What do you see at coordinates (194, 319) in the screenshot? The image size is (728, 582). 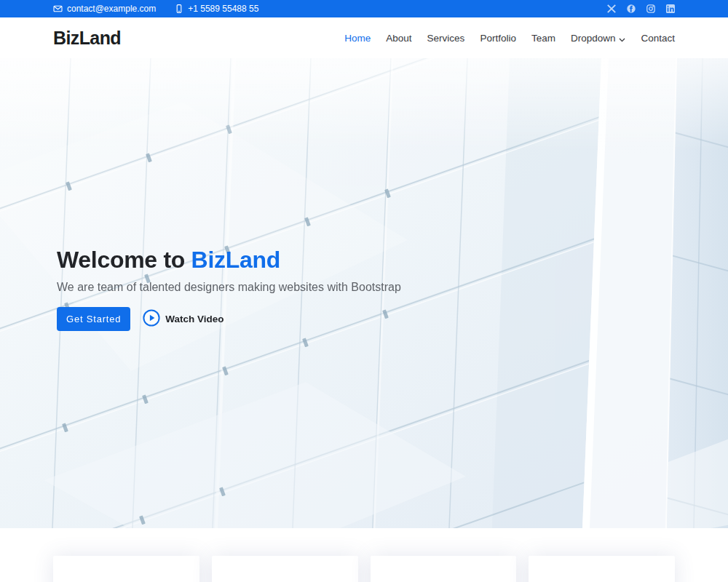 I see `watch-video-label: Watch Video` at bounding box center [194, 319].